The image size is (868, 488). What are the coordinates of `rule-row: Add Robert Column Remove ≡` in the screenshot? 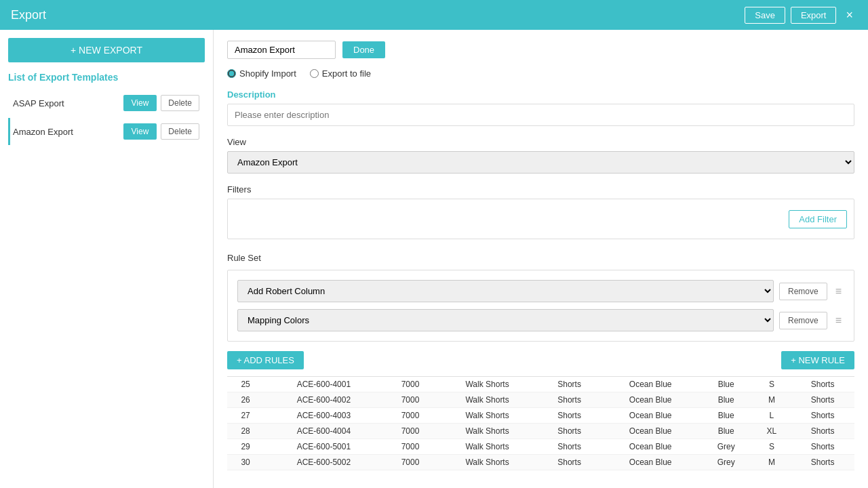 It's located at (541, 291).